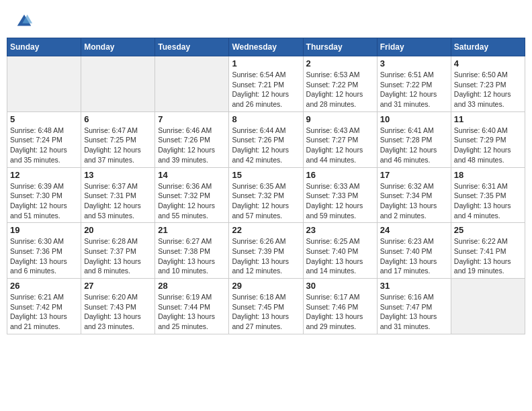 The image size is (532, 411). What do you see at coordinates (266, 195) in the screenshot?
I see `calendar-cell: 15Sunrise: 6:35 AM Sunset: 7:32 PM Dayli…` at bounding box center [266, 195].